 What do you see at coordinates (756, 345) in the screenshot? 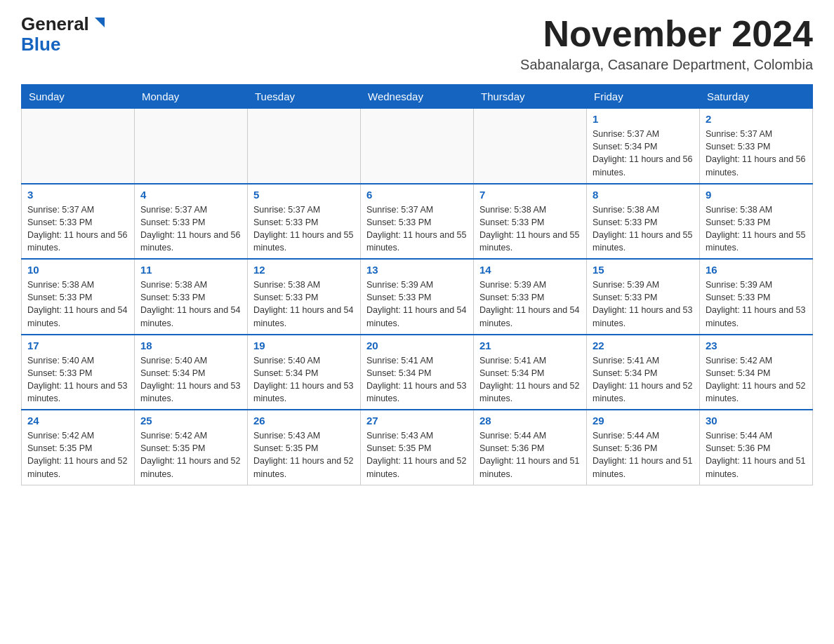
I see `day-number: 23` at bounding box center [756, 345].